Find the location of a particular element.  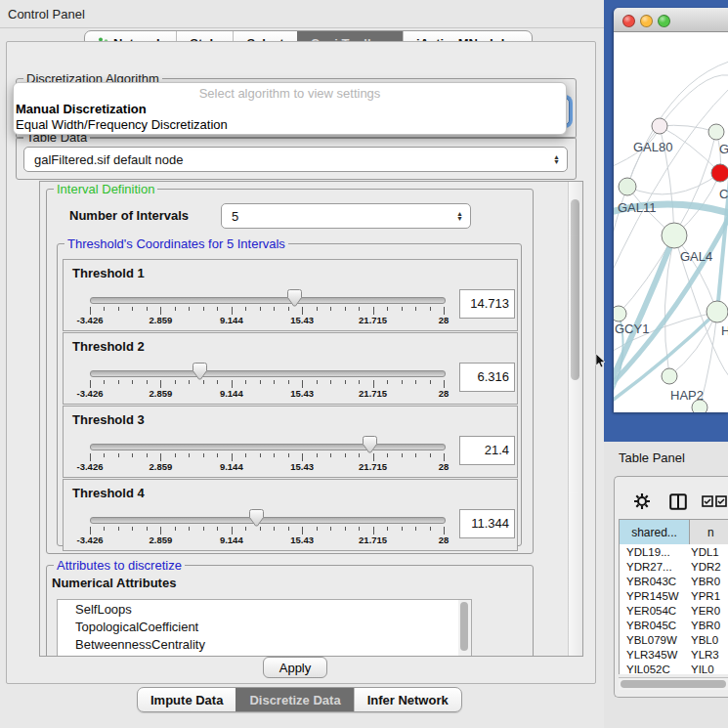

column-header-shared-name: shared... is located at coordinates (655, 533).